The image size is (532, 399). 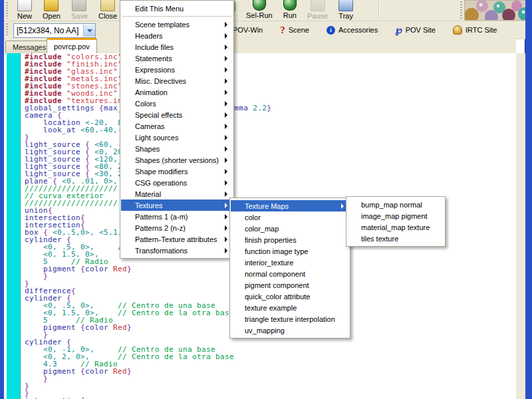 What do you see at coordinates (290, 307) in the screenshot?
I see `menu-item-texture-example: texture example` at bounding box center [290, 307].